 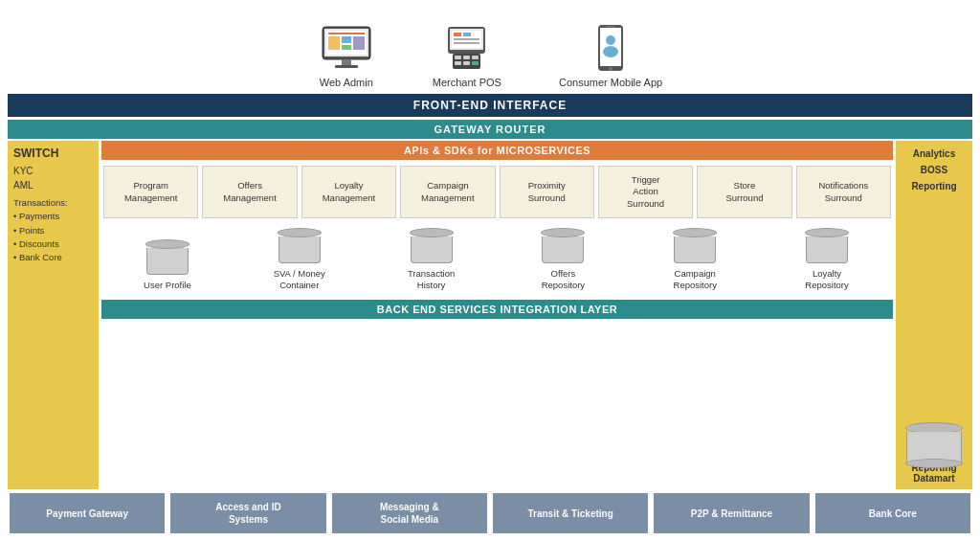 I want to click on analytics-column: Analytics BOSS Reporting ReportingDatama…, so click(x=934, y=315).